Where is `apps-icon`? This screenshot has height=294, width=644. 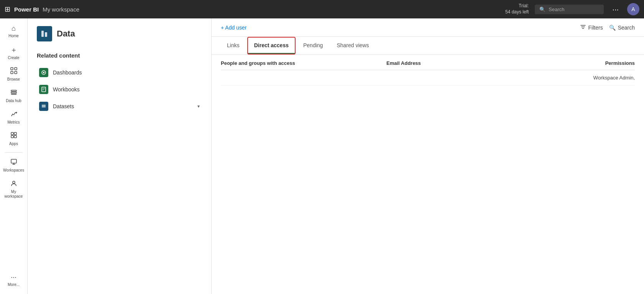 apps-icon is located at coordinates (14, 136).